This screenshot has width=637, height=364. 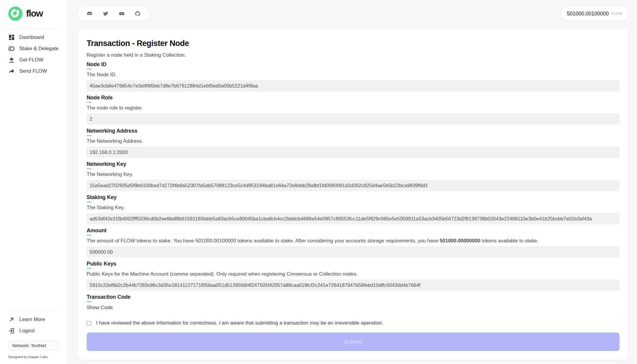 I want to click on stake-delegate-icon, so click(x=12, y=49).